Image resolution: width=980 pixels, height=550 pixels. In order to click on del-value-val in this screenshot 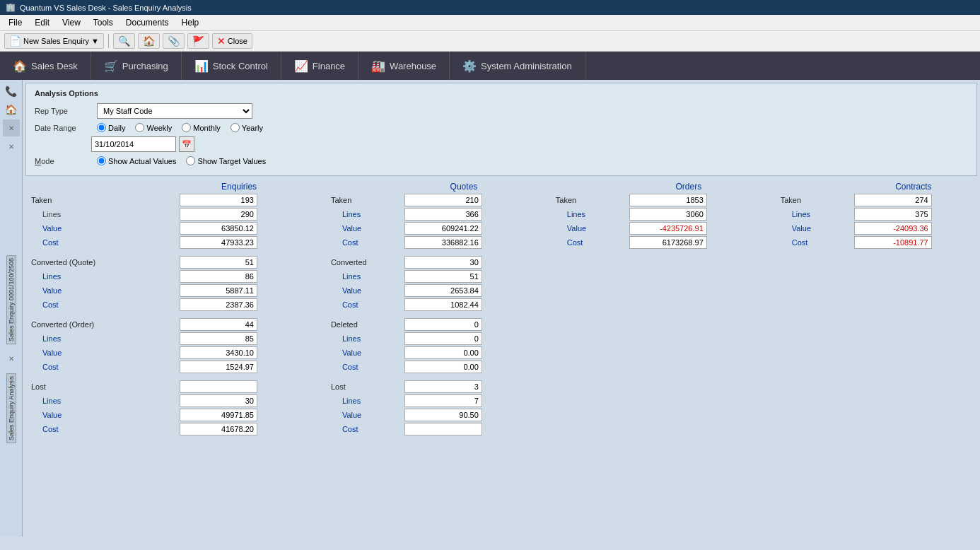, I will do `click(443, 353)`.